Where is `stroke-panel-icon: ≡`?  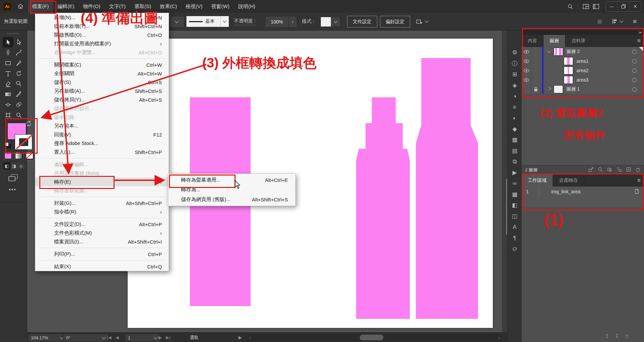
stroke-panel-icon: ≡ is located at coordinates (515, 107).